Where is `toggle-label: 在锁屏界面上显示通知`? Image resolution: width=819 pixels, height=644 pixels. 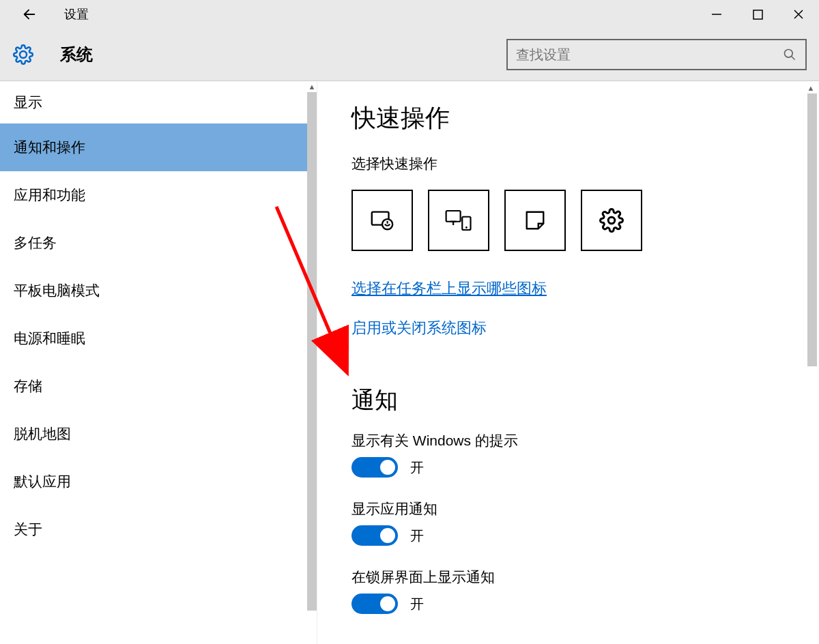
toggle-label: 在锁屏界面上显示通知 is located at coordinates (586, 577).